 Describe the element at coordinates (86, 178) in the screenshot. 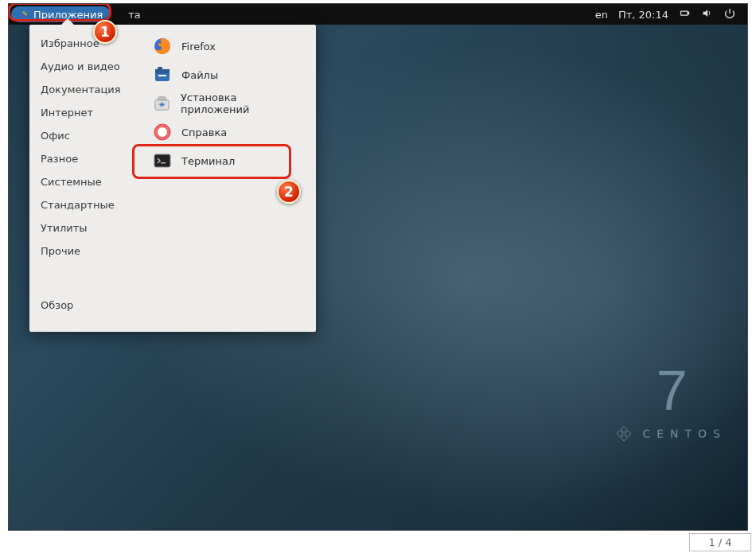

I see `menu-categories: Избранное Аудио и видео Документация Инт…` at that location.